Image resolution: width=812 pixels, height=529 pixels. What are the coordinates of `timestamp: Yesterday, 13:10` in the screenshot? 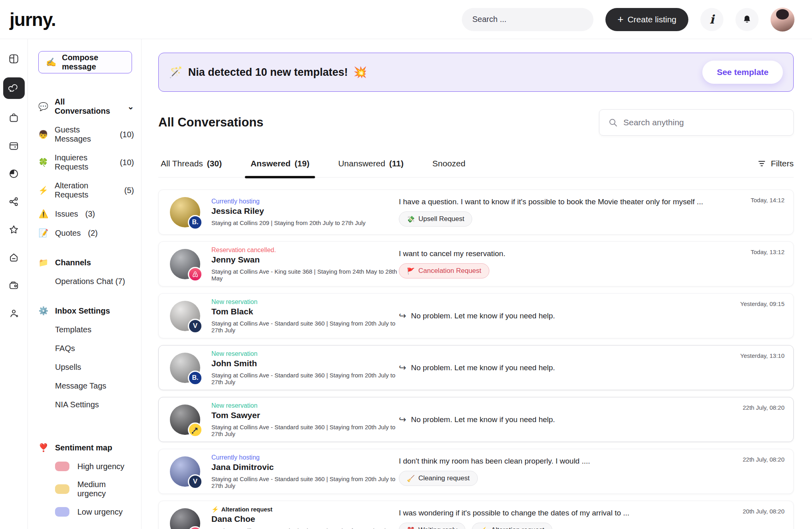 It's located at (763, 356).